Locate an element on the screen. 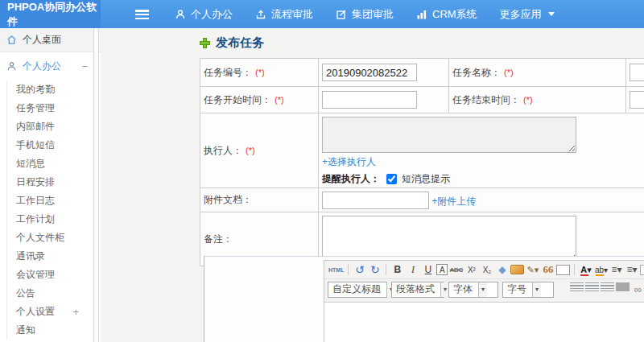 The height and width of the screenshot is (342, 644). nav-item-personal-office: 个人办公 is located at coordinates (204, 14).